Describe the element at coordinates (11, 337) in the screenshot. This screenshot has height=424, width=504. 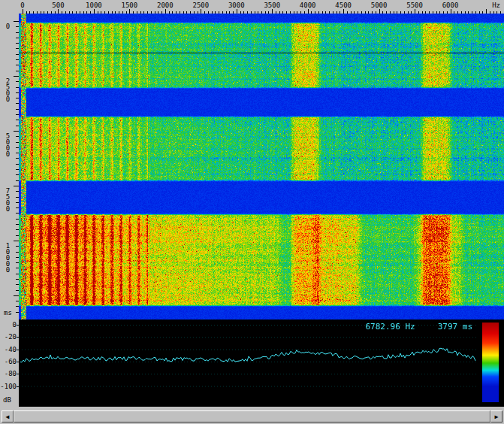
I see `db-tick-label: -20` at that location.